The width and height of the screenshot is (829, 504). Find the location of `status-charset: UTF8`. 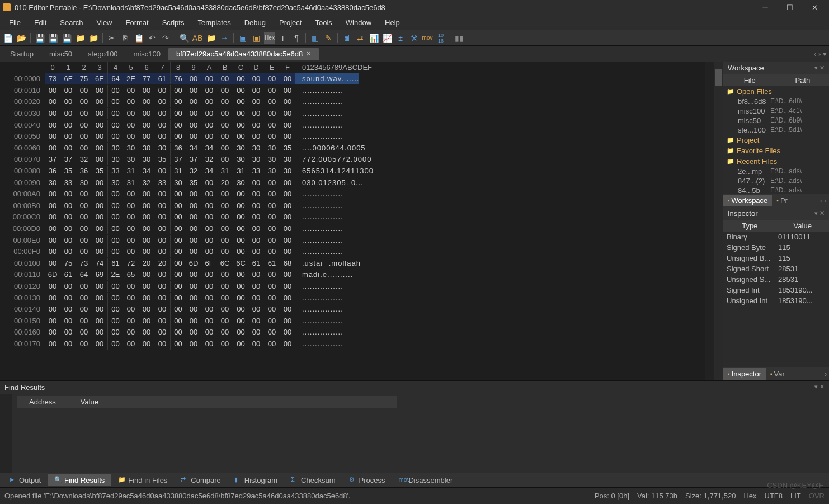

status-charset: UTF8 is located at coordinates (774, 496).